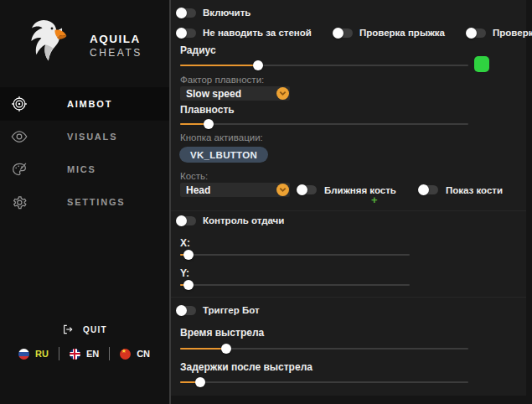 The width and height of the screenshot is (532, 404). I want to click on palette-icon, so click(19, 169).